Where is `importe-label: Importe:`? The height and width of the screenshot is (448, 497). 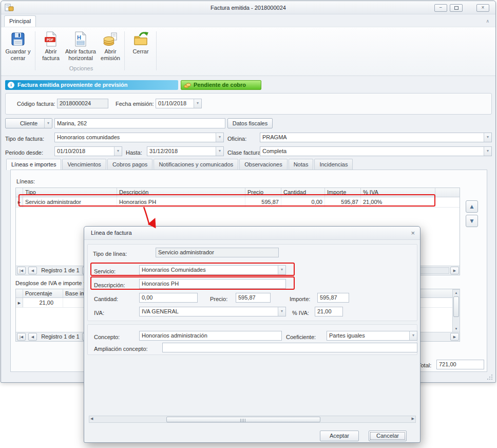
importe-label: Importe: is located at coordinates (300, 299).